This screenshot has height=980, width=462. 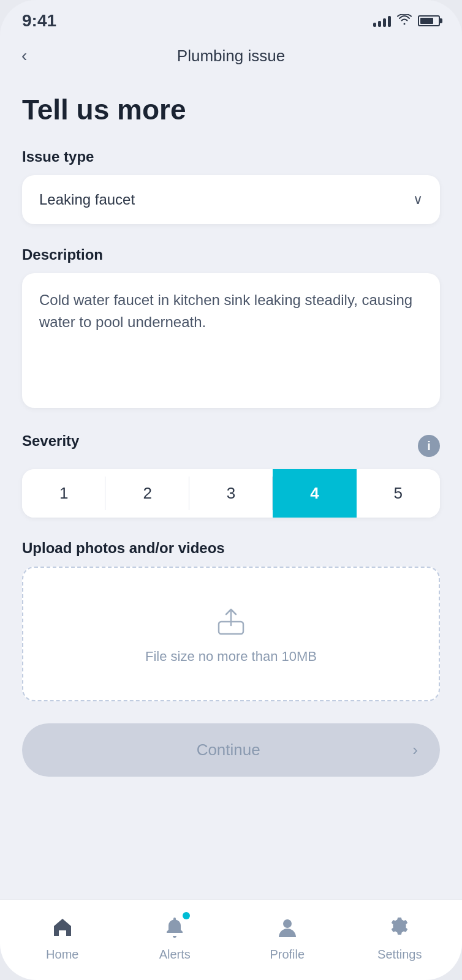 I want to click on nav-item-settings: Settings, so click(x=400, y=937).